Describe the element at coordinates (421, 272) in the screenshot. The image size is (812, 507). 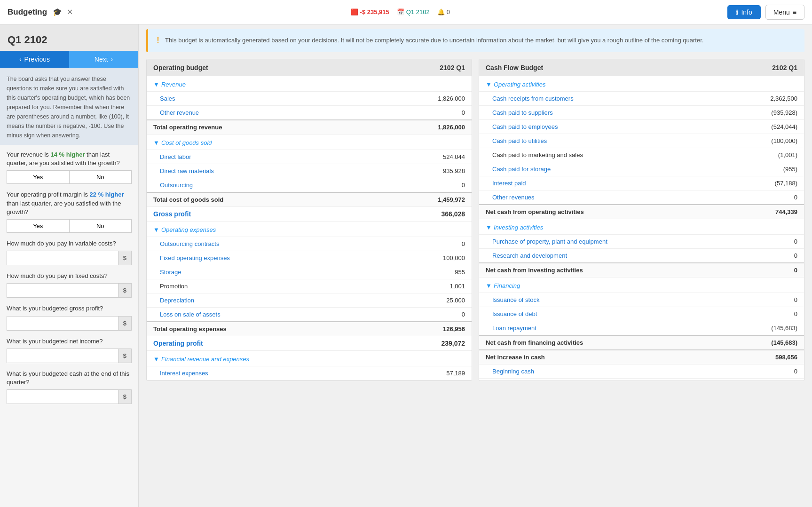
I see `row-value: 955` at that location.